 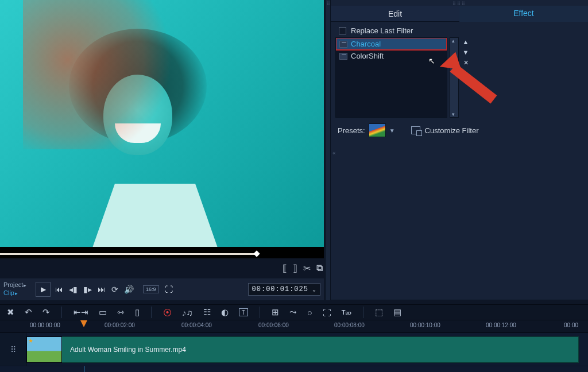 I want to click on record-icon: ⦿, so click(x=168, y=312).